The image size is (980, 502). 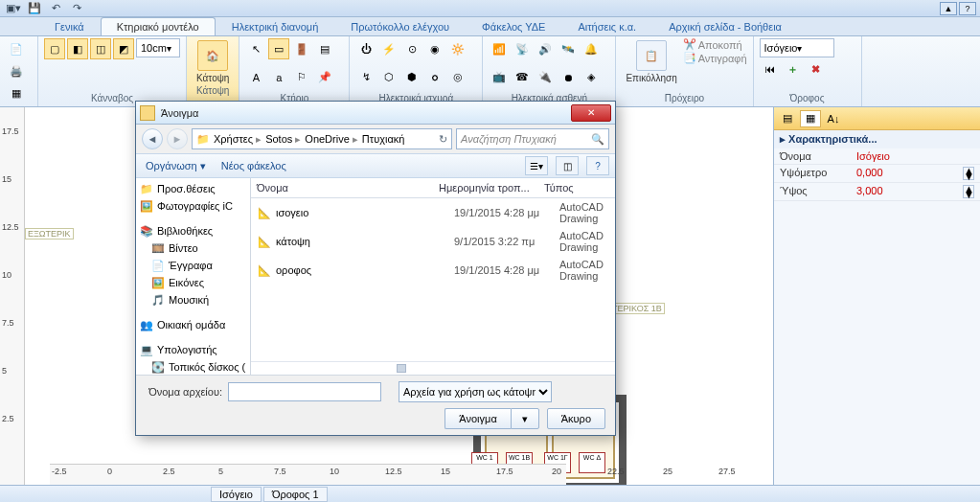 What do you see at coordinates (279, 49) in the screenshot?
I see `wall-icon: ▭` at bounding box center [279, 49].